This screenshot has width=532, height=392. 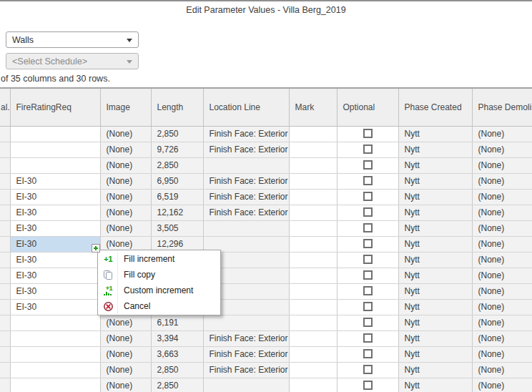 I want to click on cell-loc: Finish Face: Exterior, so click(x=246, y=354).